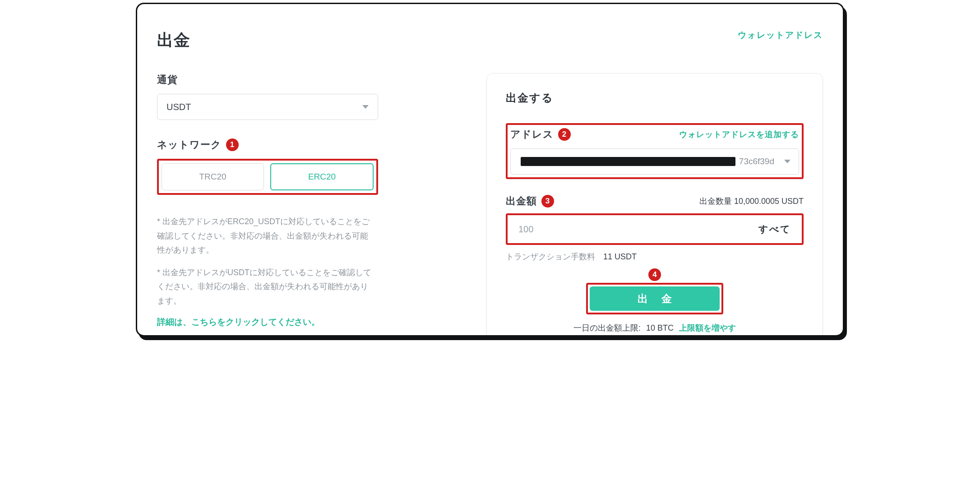 The image size is (980, 498). Describe the element at coordinates (636, 229) in the screenshot. I see `amount-input` at that location.